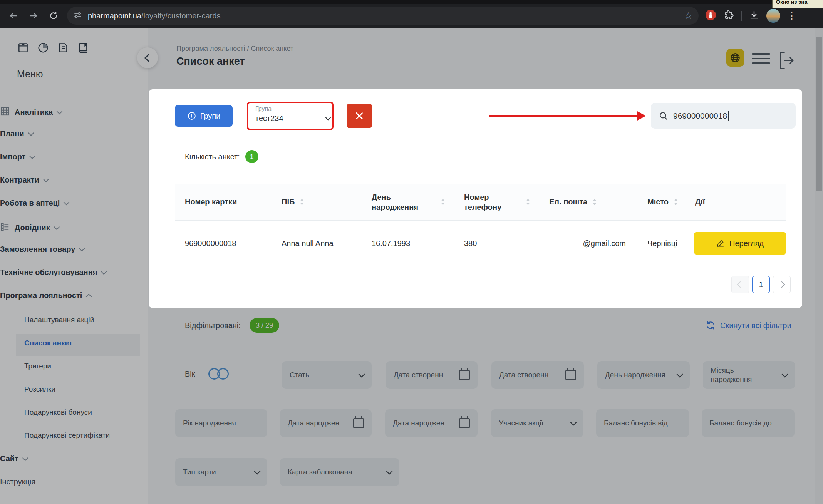 The image size is (823, 504). I want to click on back-icon, so click(13, 16).